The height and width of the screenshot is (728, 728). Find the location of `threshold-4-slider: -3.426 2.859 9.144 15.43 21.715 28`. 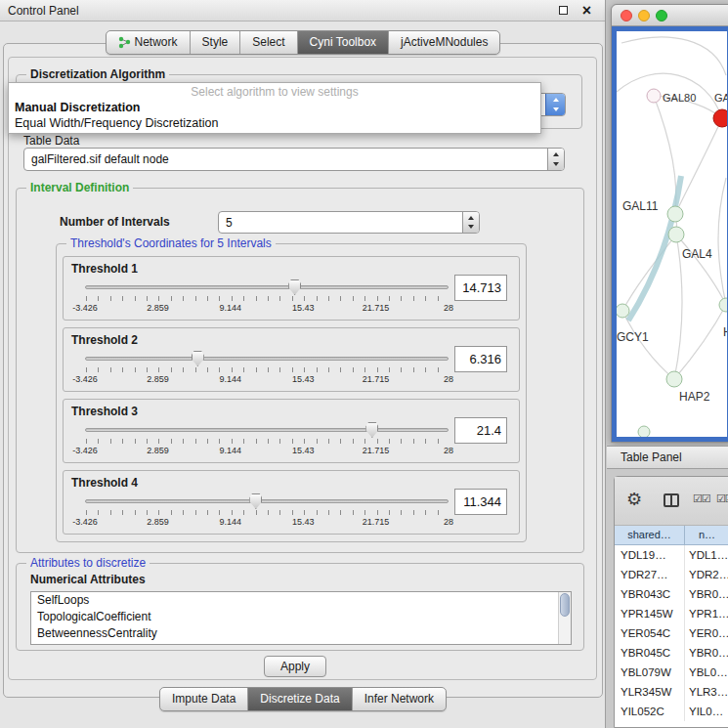

threshold-4-slider: -3.426 2.859 9.144 15.43 21.715 28 is located at coordinates (267, 512).